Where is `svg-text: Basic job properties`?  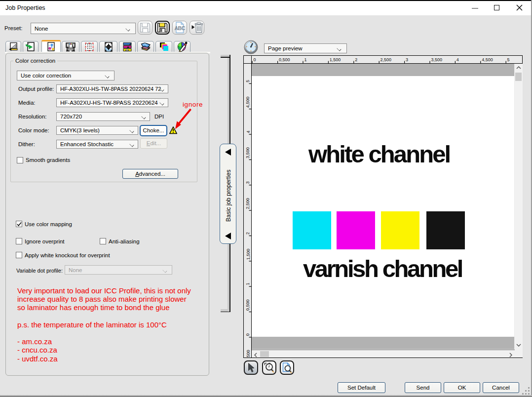
svg-text: Basic job properties is located at coordinates (228, 196).